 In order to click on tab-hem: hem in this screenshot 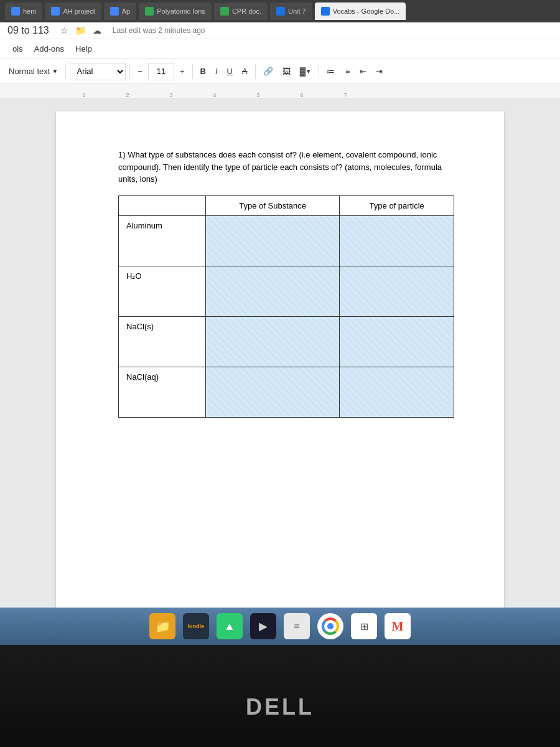, I will do `click(24, 11)`.